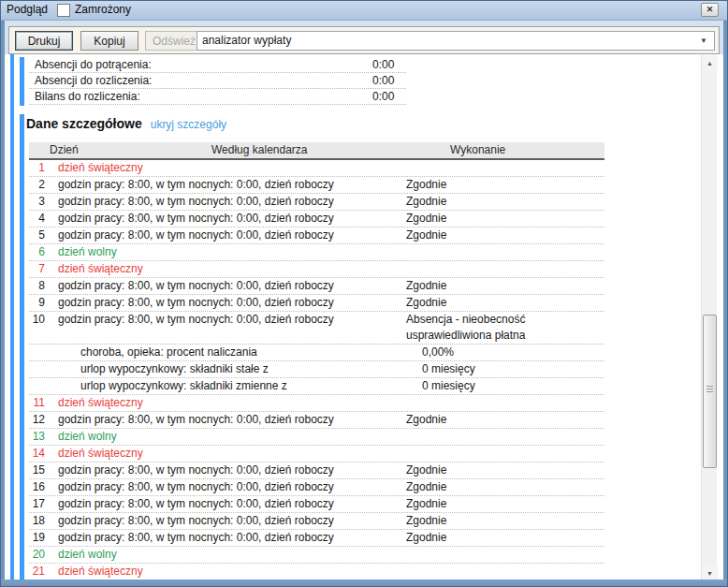  Describe the element at coordinates (316, 353) in the screenshot. I see `table-row: choroba, opieka: procent naliczania0,00%` at that location.